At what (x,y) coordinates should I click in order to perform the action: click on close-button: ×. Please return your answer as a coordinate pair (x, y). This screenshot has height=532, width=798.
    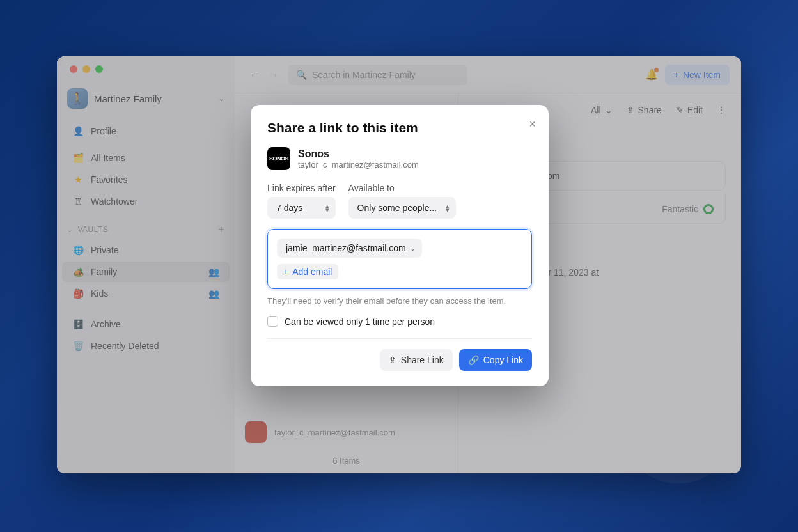
    Looking at the image, I should click on (532, 124).